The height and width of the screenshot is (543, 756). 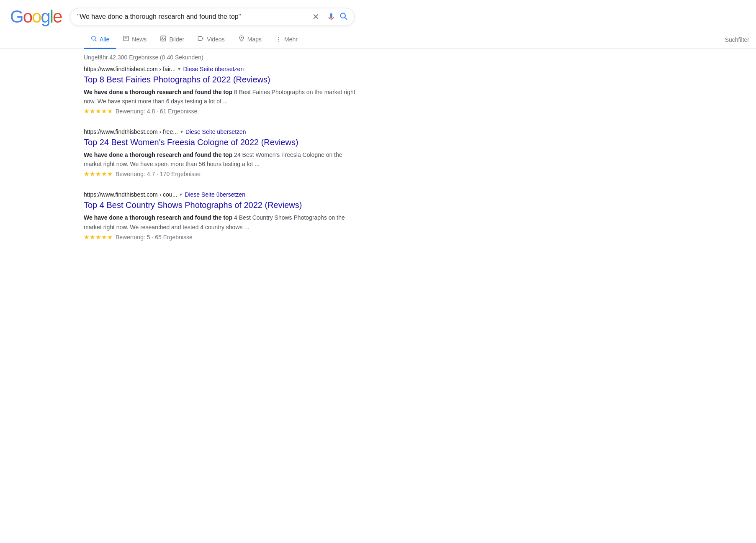 I want to click on result-rating-2: ★★★★★ Bewertung: 4,7 · 170 Ergebnisse, so click(x=222, y=174).